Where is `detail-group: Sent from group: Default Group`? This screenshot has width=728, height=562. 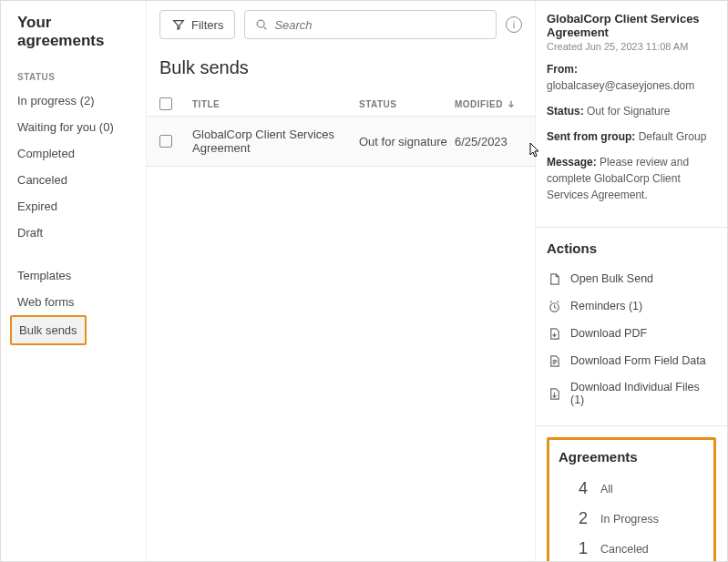
detail-group: Sent from group: Default Group is located at coordinates (631, 137).